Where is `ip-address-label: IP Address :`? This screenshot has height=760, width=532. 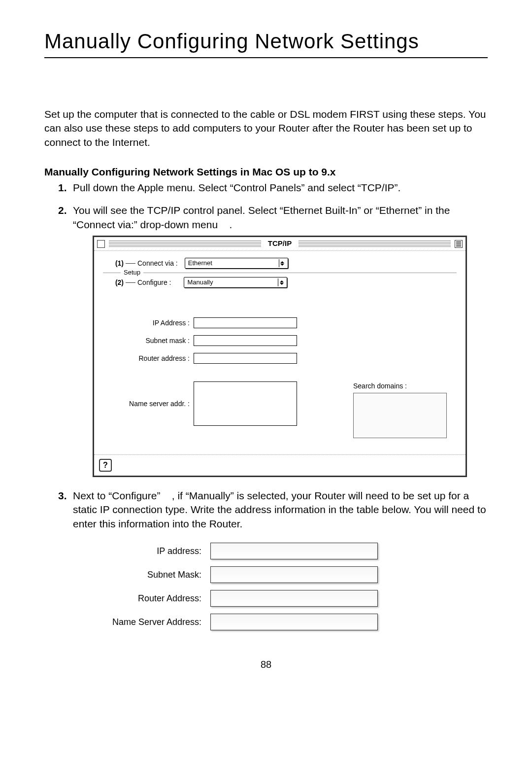 ip-address-label: IP Address : is located at coordinates (148, 323).